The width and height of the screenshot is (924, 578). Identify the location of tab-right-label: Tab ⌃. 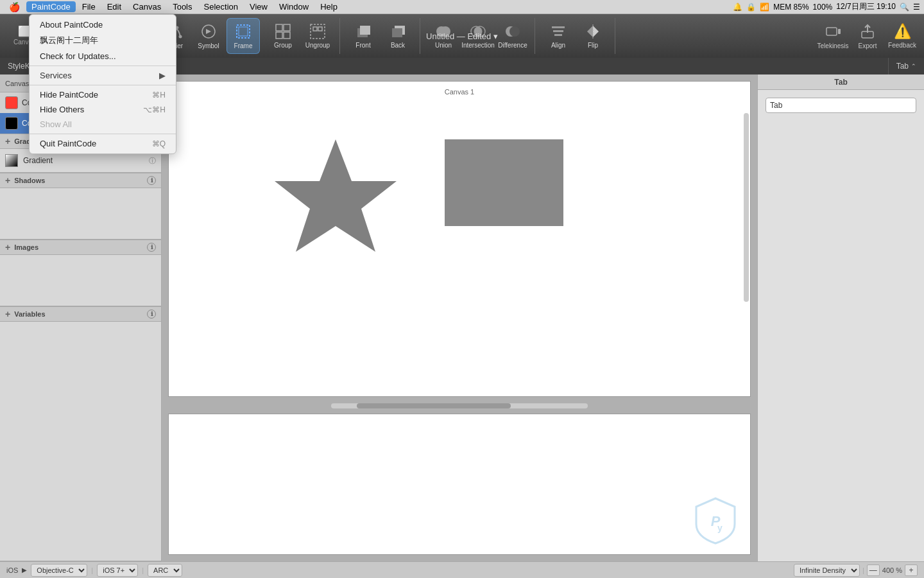
(906, 66).